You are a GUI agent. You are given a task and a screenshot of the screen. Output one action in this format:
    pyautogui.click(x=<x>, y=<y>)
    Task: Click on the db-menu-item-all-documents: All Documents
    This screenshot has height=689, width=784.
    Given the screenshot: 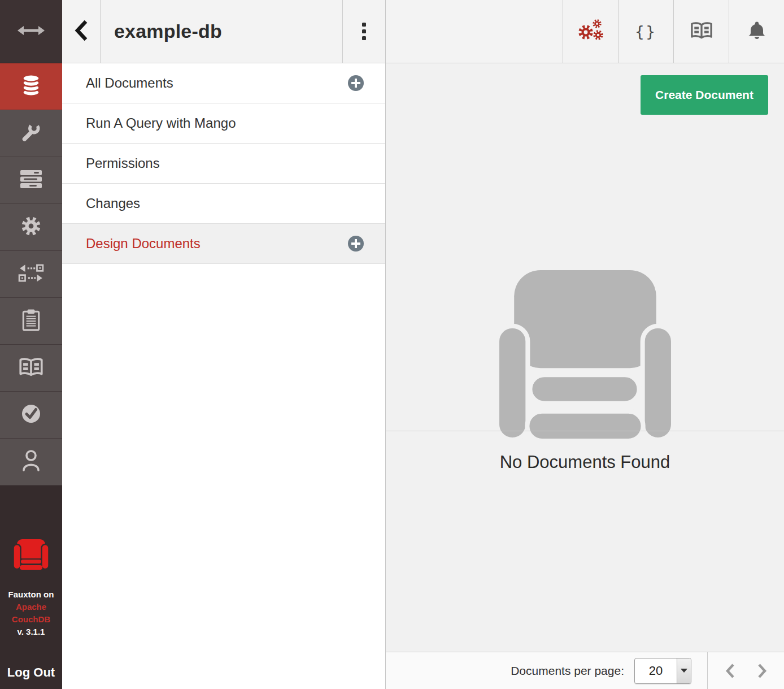 What is the action you would take?
    pyautogui.click(x=224, y=84)
    